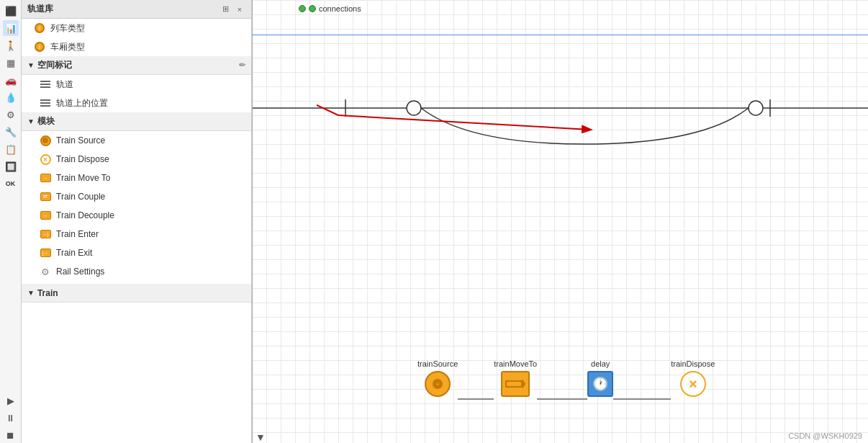  I want to click on rail-settings-icon: ⚙, so click(45, 272).